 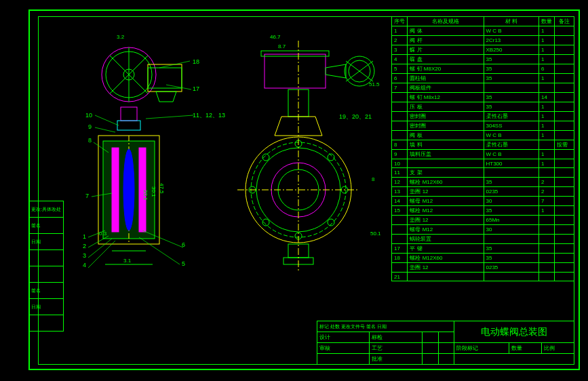 What do you see at coordinates (558, 348) in the screenshot?
I see `tb-cell: 比例` at bounding box center [558, 348].